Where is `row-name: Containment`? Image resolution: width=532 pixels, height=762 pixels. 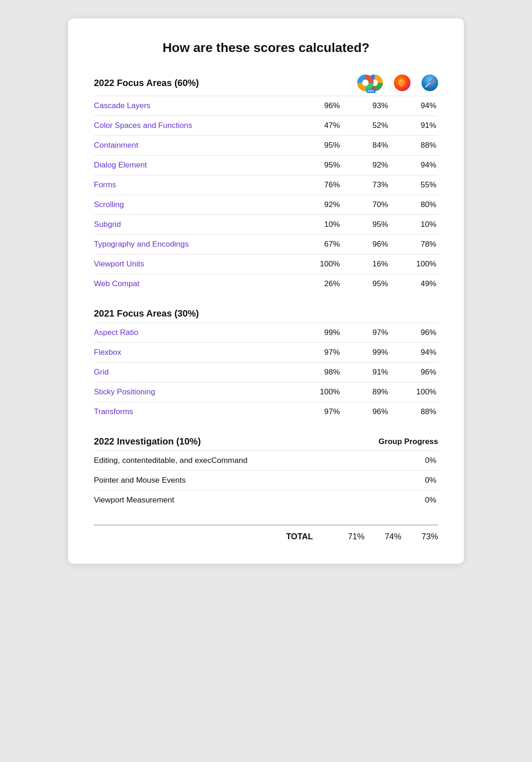 row-name: Containment is located at coordinates (194, 145).